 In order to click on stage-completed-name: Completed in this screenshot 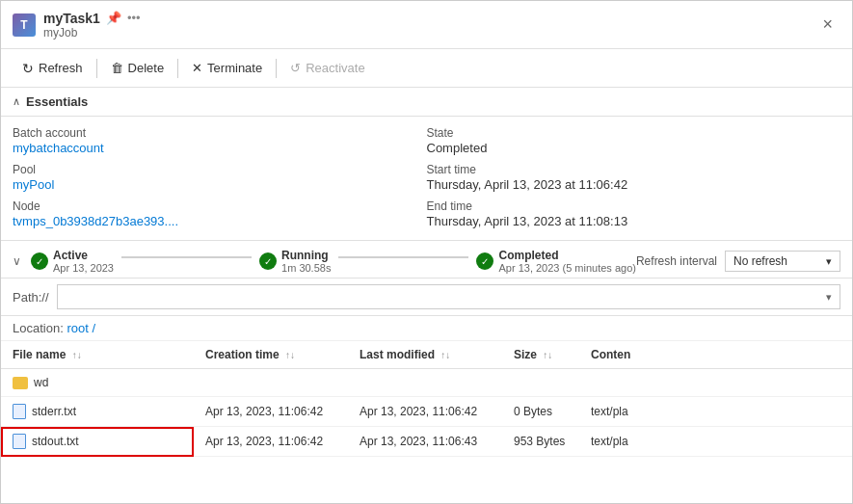, I will do `click(567, 255)`.